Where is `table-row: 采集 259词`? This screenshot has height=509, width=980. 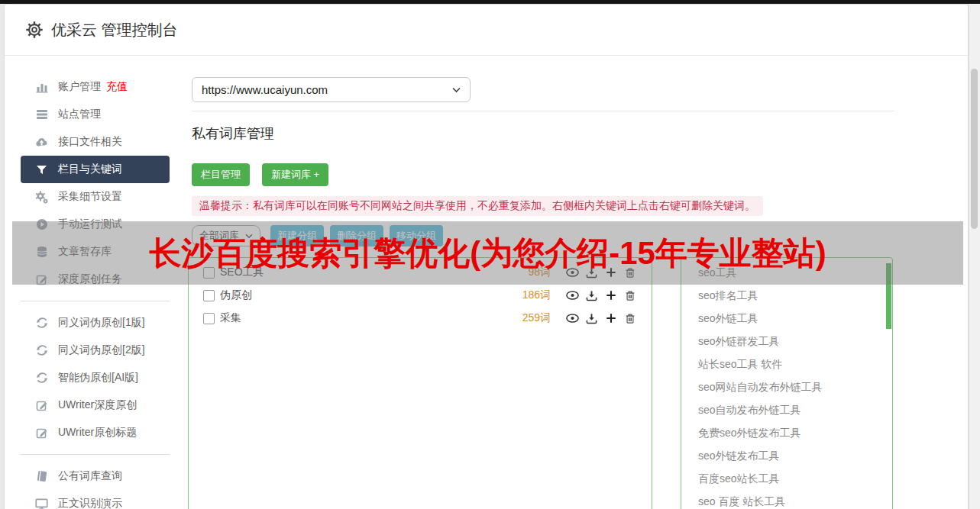 table-row: 采集 259词 is located at coordinates (420, 318).